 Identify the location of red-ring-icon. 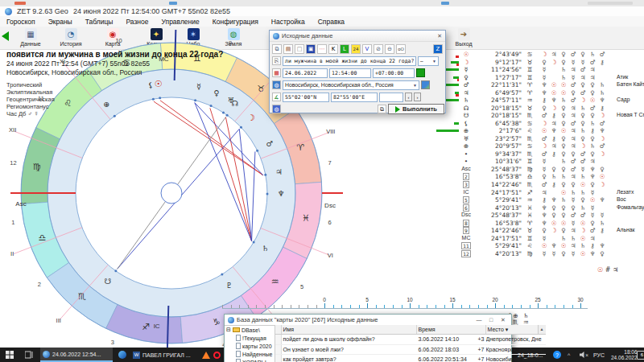
(217, 356).